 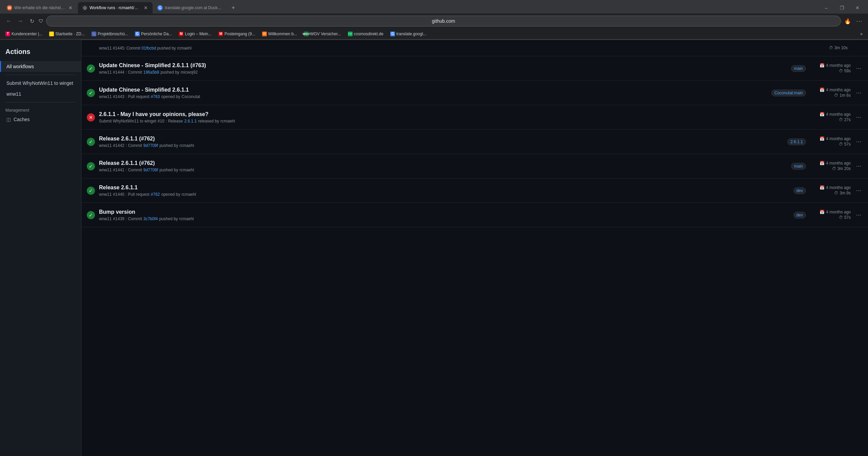 What do you see at coordinates (830, 117) in the screenshot?
I see `workflow-time-wf3: 📅 4 months ago ⏱ 27s` at bounding box center [830, 117].